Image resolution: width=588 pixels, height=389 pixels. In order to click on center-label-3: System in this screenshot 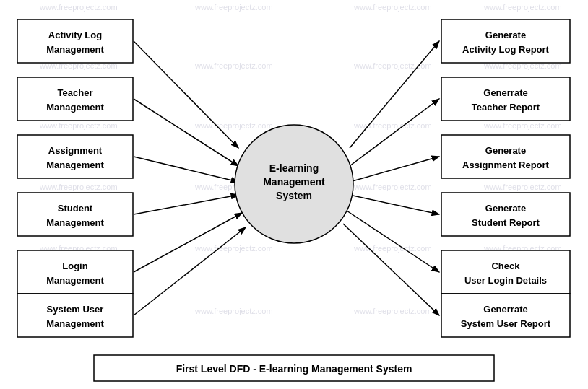, I will do `click(294, 196)`.